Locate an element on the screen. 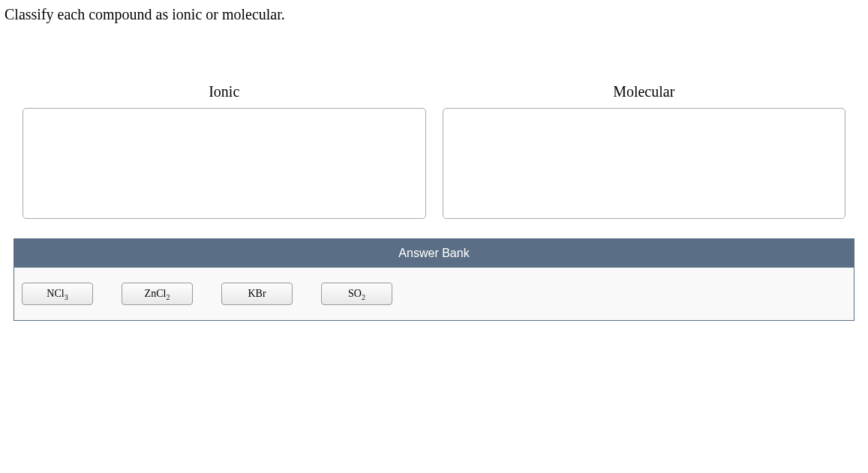 Image resolution: width=868 pixels, height=473 pixels. compound-zncl2: ZnCl2 is located at coordinates (158, 294).